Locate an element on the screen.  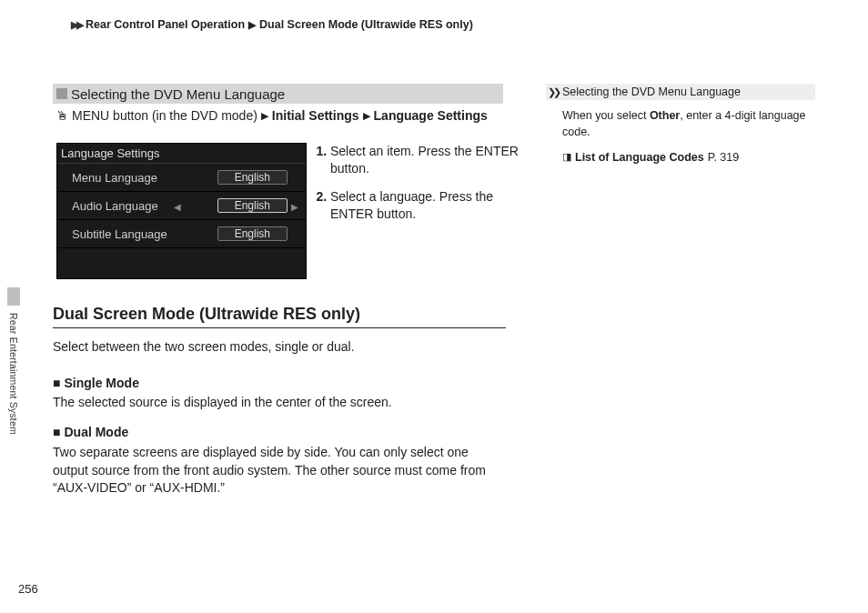
right-sidebar-body: When you select Other, enter a 4-digit l… is located at coordinates (681, 133).